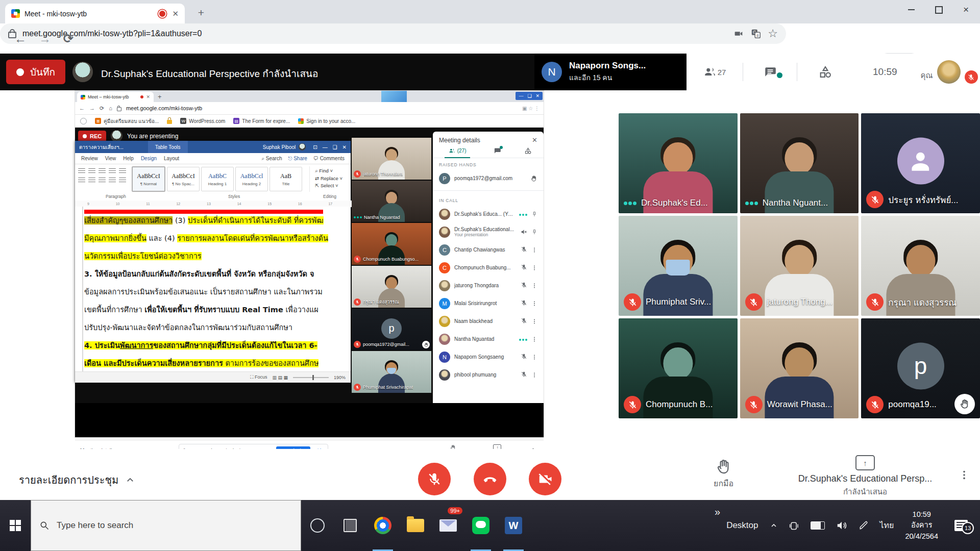  I want to click on style-card: AaBbCHeading 1, so click(217, 179).